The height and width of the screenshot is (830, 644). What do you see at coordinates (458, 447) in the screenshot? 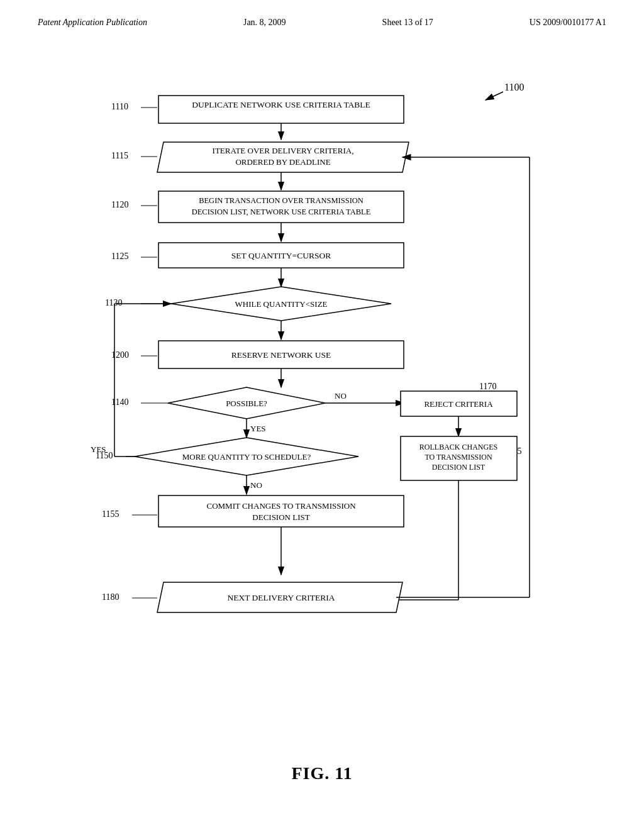
I see `node-1175-text1: ROLLBACK CHANGES` at bounding box center [458, 447].